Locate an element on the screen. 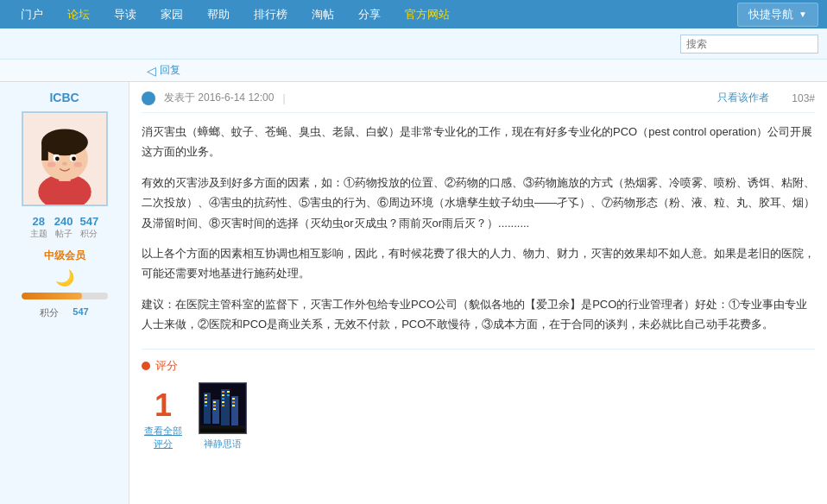 This screenshot has width=827, height=504. rating-title-text: 评分 is located at coordinates (167, 366).